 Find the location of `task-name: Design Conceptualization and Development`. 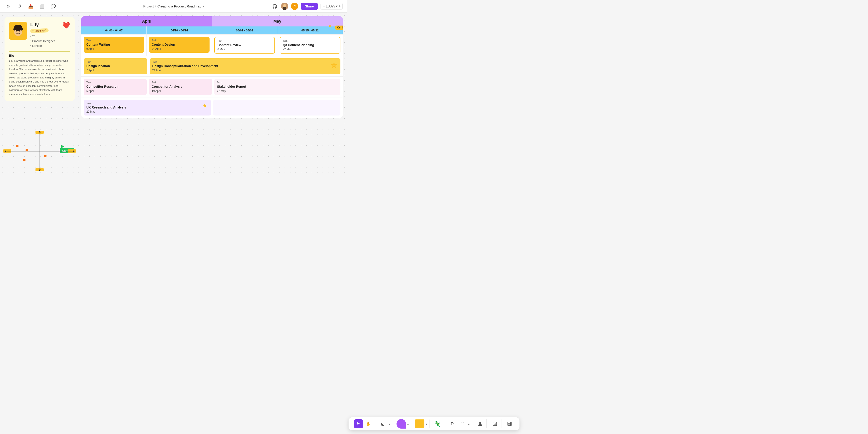

task-name: Design Conceptualization and Development is located at coordinates (245, 66).